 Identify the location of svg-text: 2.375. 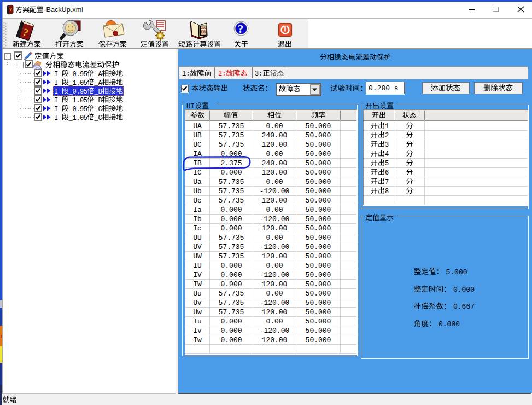
(232, 163).